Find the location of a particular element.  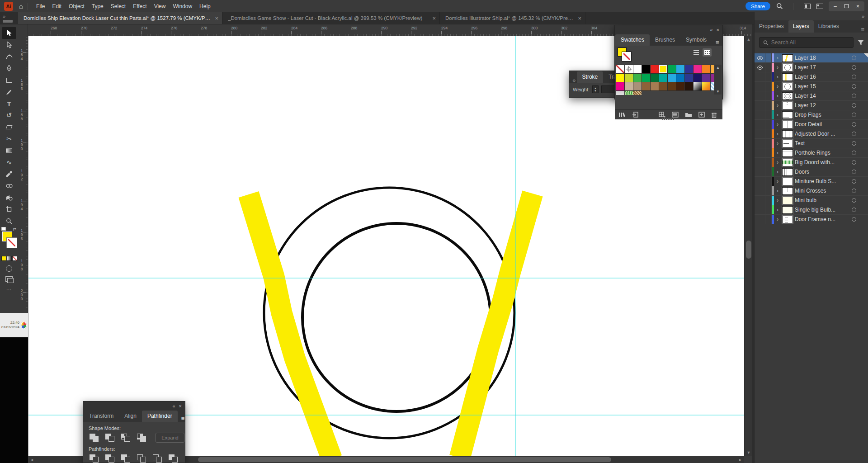

artboard-tool is located at coordinates (9, 209).